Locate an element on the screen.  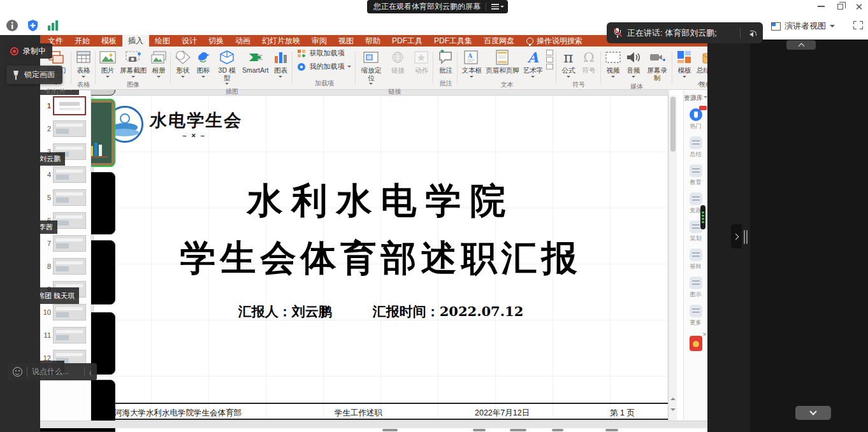
emoji-icon is located at coordinates (18, 372).